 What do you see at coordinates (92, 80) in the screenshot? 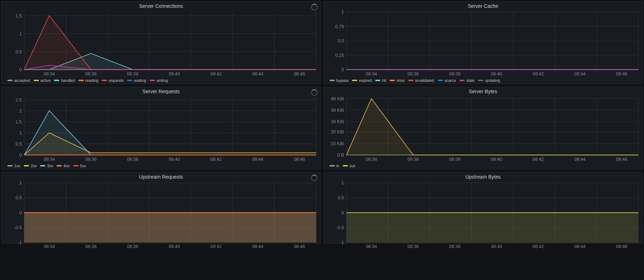
I see `legend-label: reading` at bounding box center [92, 80].